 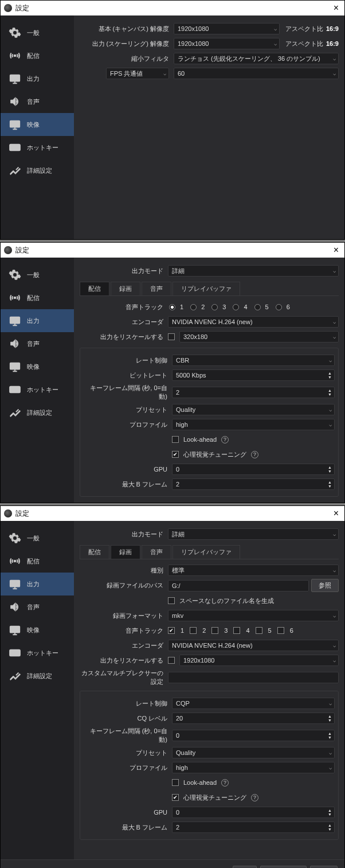 What do you see at coordinates (253, 375) in the screenshot?
I see `bitrate-spin: 5000 Kbps▲▼` at bounding box center [253, 375].